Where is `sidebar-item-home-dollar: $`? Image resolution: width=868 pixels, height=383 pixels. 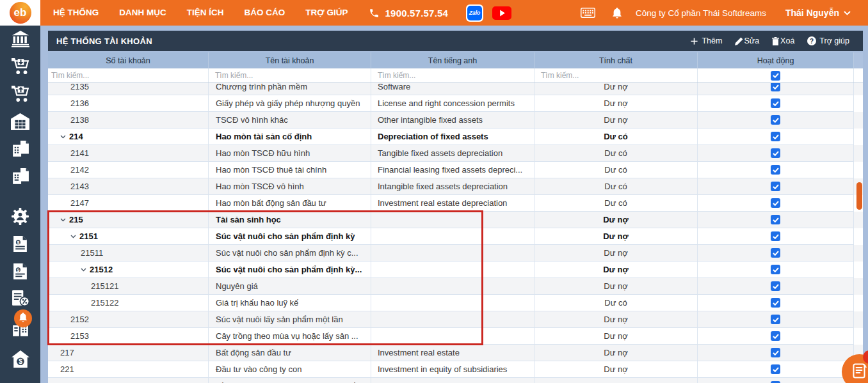 sidebar-item-home-dollar: $ is located at coordinates (20, 360).